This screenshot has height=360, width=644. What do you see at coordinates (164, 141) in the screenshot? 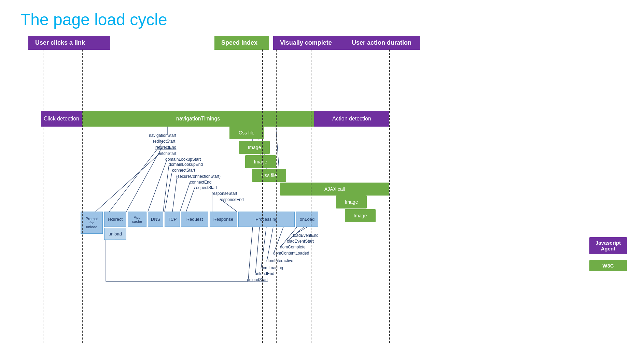
I see `timing-redirectStart: redirectStart` at bounding box center [164, 141].